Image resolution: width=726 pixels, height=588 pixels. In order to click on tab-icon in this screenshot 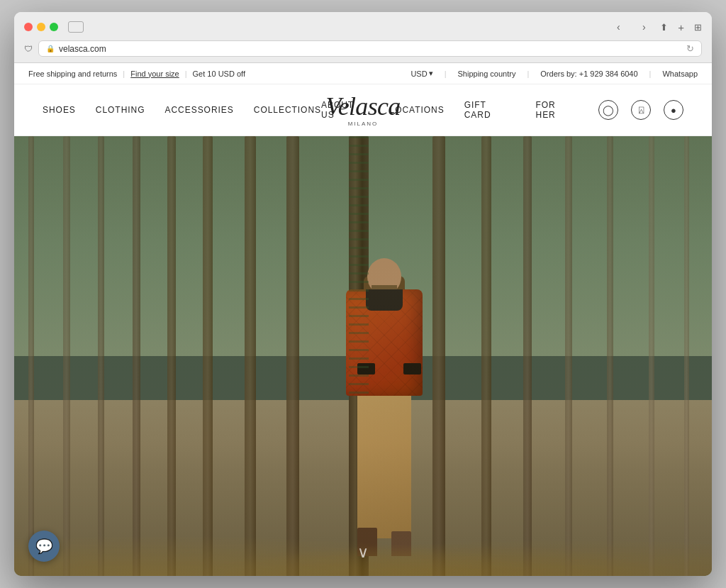, I will do `click(76, 27)`.